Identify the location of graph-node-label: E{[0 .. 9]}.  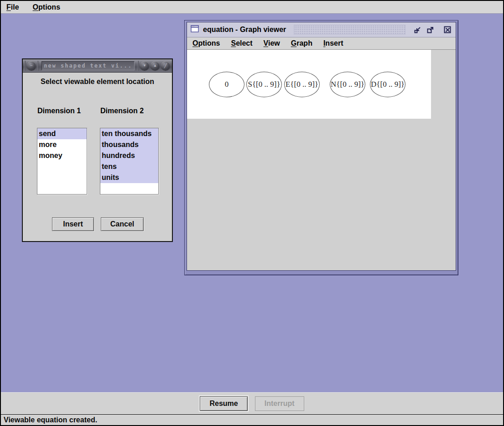
(302, 84).